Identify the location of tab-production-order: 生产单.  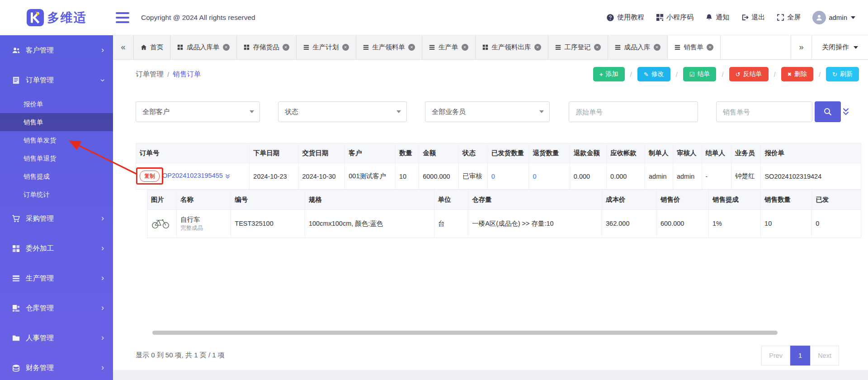
(449, 47).